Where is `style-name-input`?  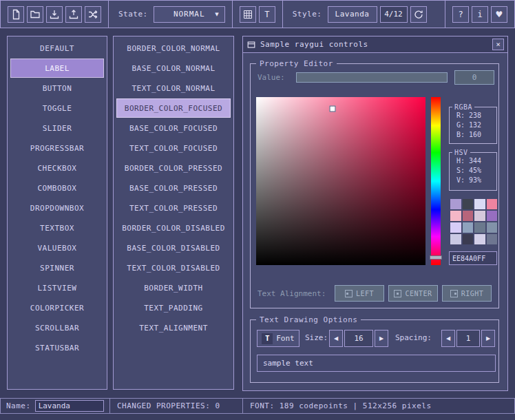
style-name-input is located at coordinates (70, 406).